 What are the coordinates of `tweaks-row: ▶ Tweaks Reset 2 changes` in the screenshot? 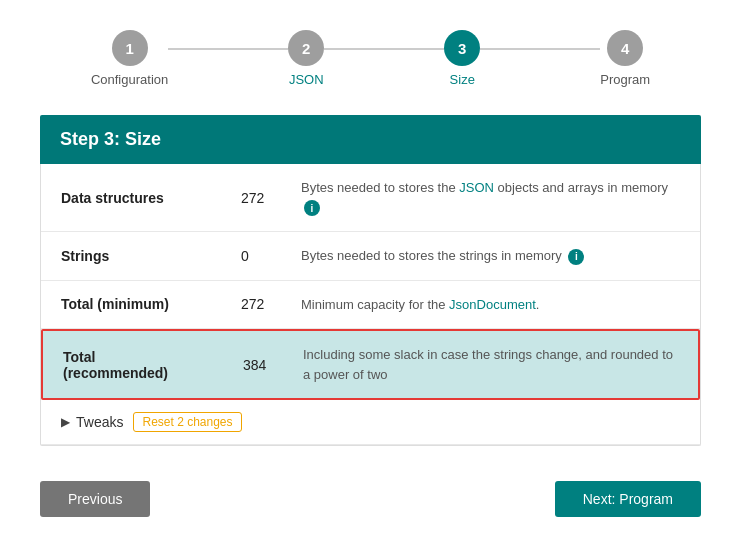 It's located at (370, 422).